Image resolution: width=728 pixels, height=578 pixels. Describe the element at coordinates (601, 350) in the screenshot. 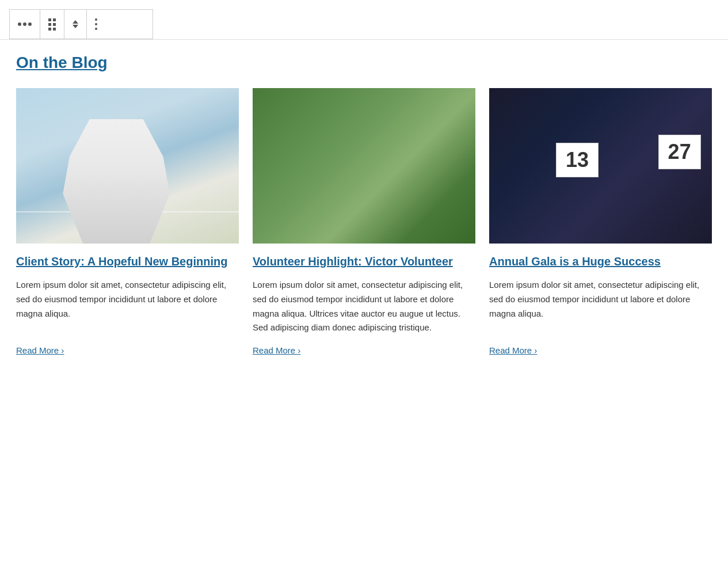

I see `read-more-link-3: Read More ›` at that location.